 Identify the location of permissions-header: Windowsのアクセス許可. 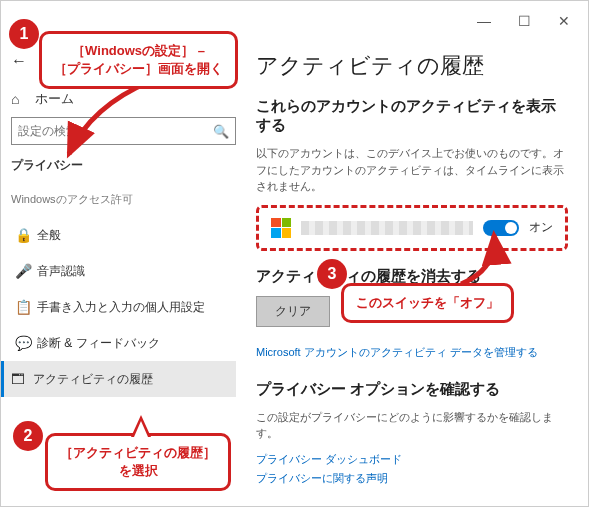
(124, 200).